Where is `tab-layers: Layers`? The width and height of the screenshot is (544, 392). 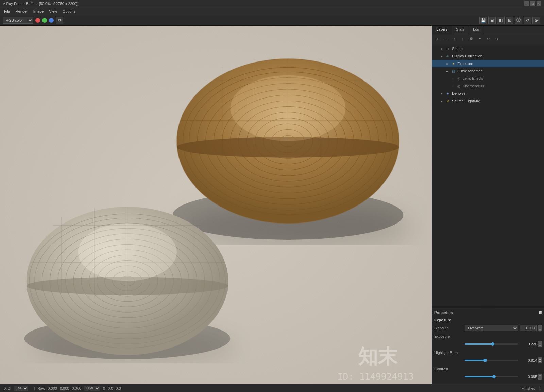
tab-layers: Layers is located at coordinates (442, 30).